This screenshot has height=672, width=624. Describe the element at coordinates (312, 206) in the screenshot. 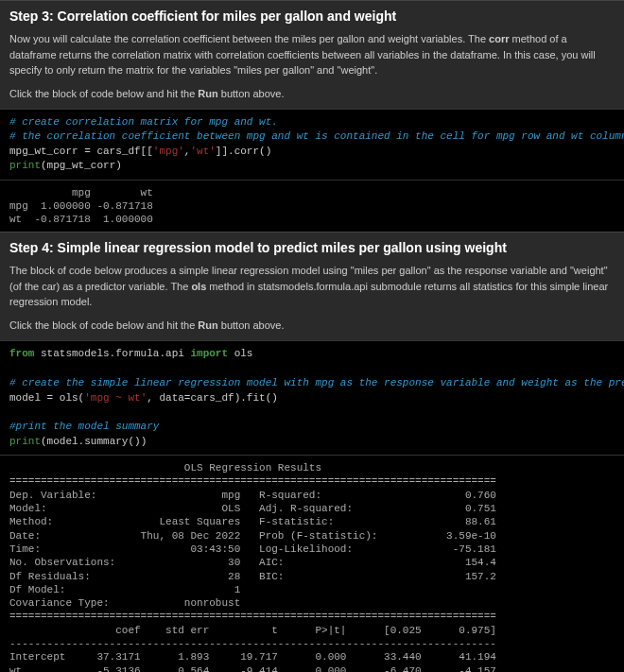

I see `step3-output: mpg wt mpg 1.000000 -0.871718 wt -0.8717…` at that location.